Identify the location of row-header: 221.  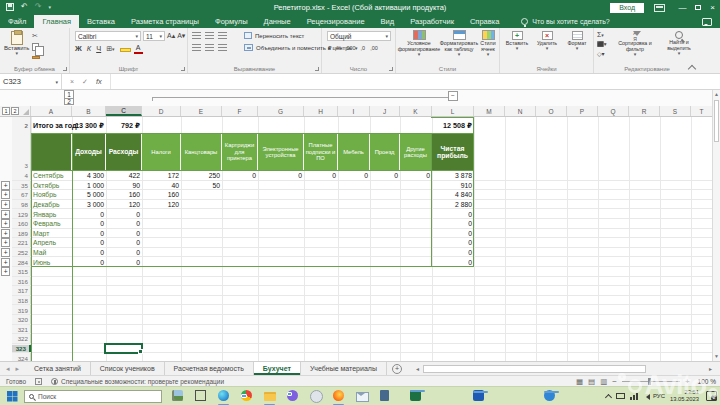
(22, 242).